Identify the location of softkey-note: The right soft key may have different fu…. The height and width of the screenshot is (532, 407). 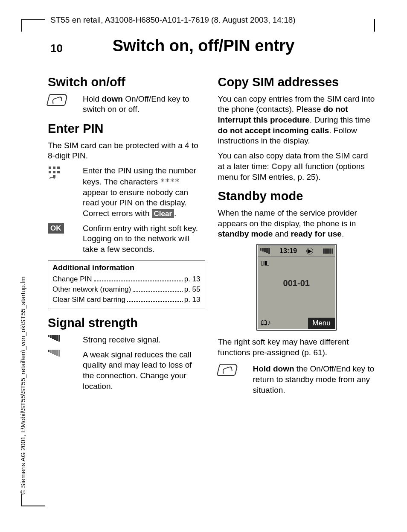
(297, 348).